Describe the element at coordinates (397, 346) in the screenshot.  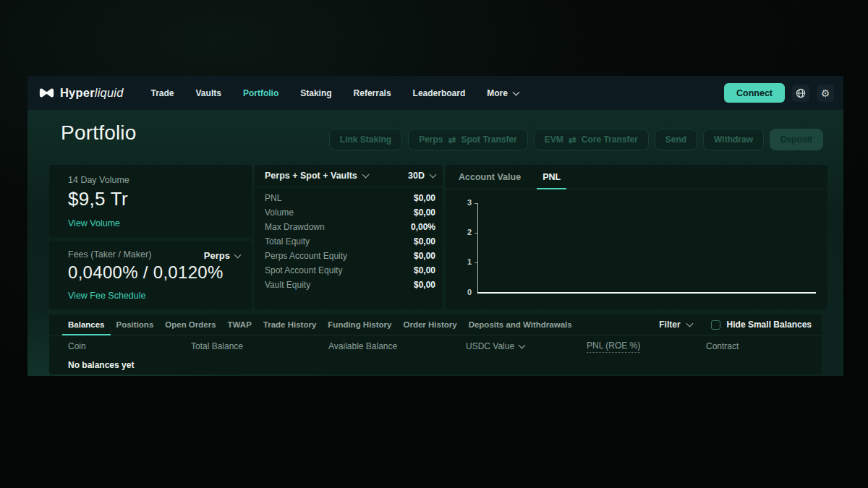
I see `column-available-balance: Available Balance` at that location.